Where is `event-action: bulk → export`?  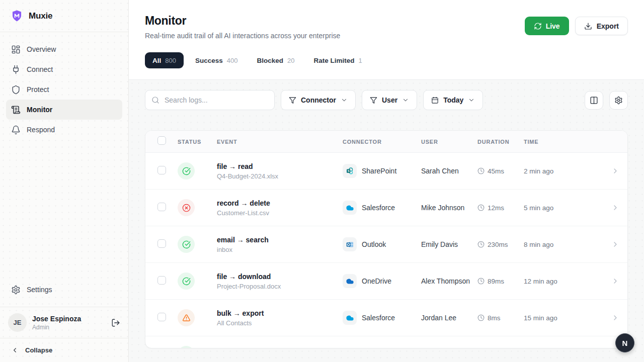
event-action: bulk → export is located at coordinates (280, 313).